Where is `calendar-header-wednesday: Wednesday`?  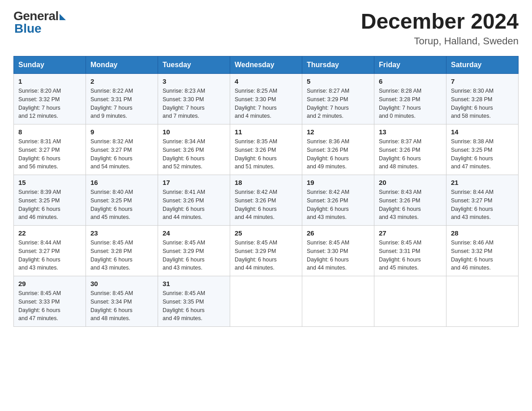 calendar-header-wednesday: Wednesday is located at coordinates (266, 65).